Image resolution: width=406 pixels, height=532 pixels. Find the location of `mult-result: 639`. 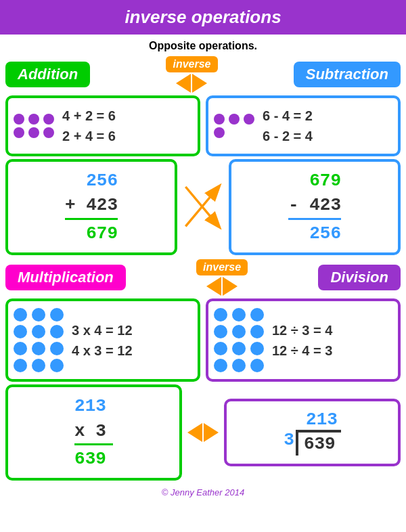

mult-result: 639 is located at coordinates (93, 458).